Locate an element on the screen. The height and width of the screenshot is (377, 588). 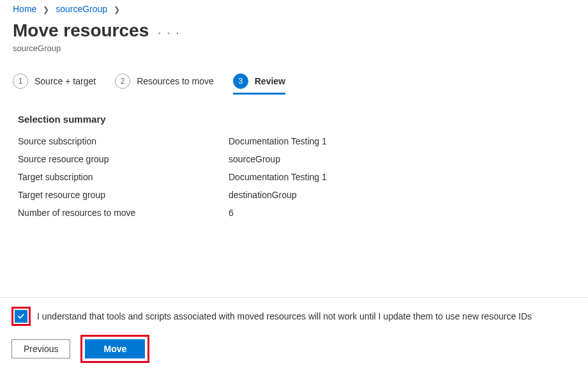
button-row: Previous Move is located at coordinates (294, 349).